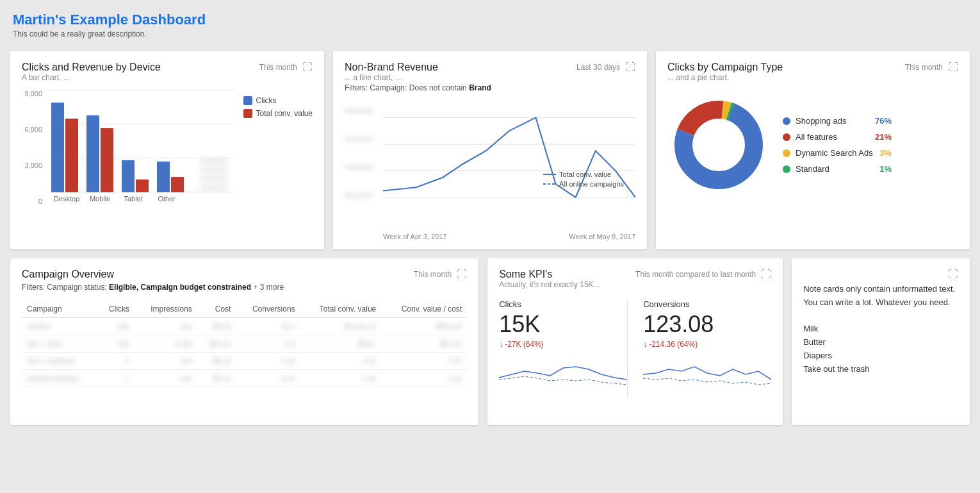 Image resolution: width=980 pixels, height=493 pixels. I want to click on line-chart-expand-icon, so click(630, 67).